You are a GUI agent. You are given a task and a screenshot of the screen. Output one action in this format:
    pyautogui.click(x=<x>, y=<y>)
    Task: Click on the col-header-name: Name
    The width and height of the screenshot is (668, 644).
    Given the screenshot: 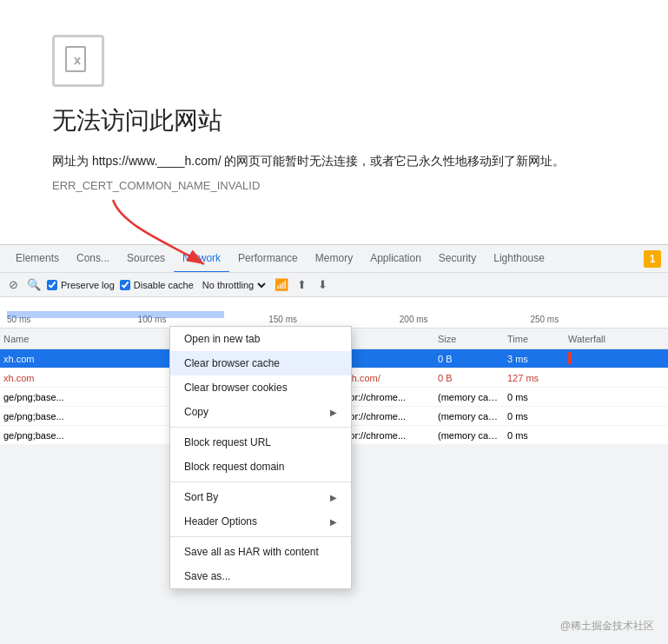 What is the action you would take?
    pyautogui.click(x=87, y=339)
    